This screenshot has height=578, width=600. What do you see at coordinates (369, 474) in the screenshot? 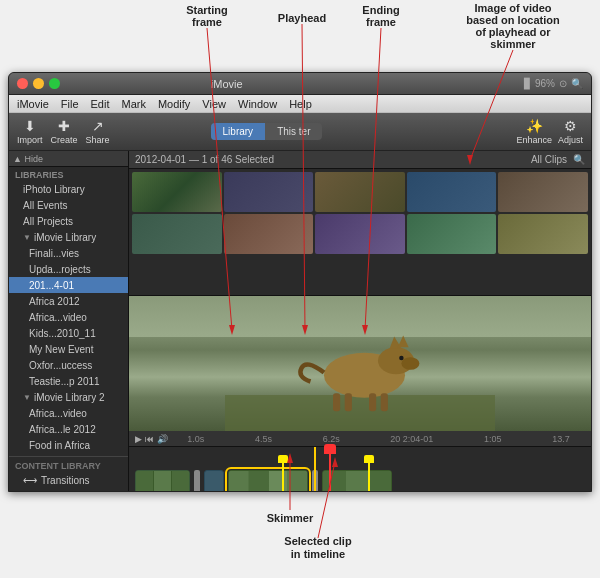
I see `ending-frame-marker` at bounding box center [369, 474].